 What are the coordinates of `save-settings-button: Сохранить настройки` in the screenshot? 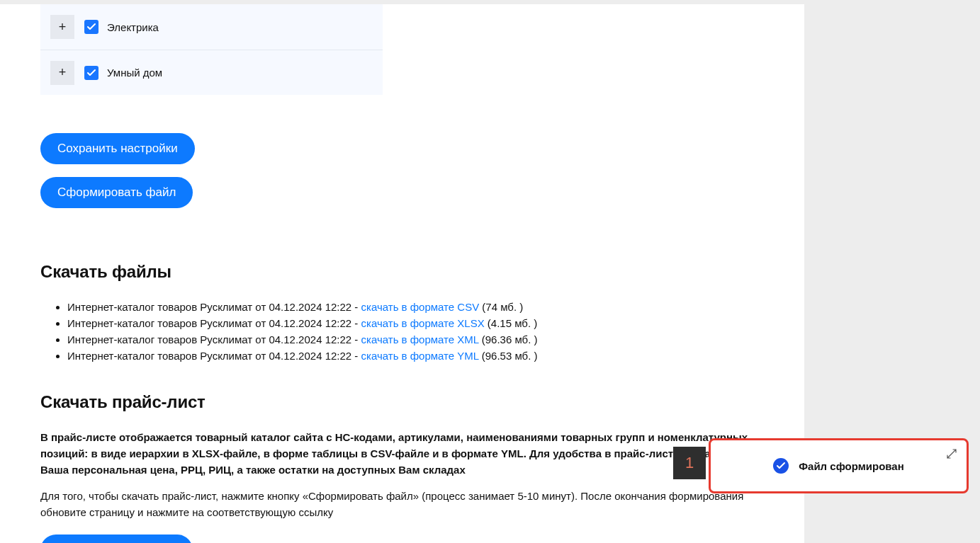 It's located at (118, 149).